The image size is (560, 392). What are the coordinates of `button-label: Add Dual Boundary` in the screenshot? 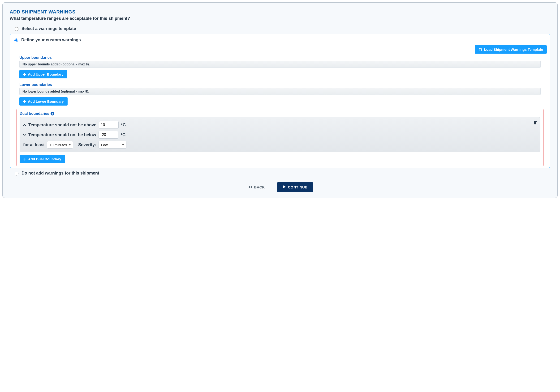 It's located at (45, 159).